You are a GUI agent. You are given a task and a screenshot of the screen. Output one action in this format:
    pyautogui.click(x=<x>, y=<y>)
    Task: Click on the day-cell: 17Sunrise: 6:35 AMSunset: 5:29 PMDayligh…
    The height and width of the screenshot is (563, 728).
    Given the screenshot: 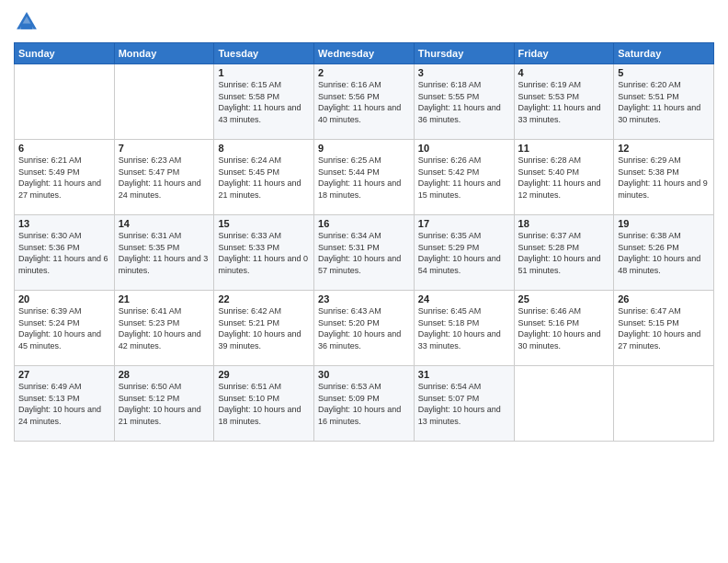 What is the action you would take?
    pyautogui.click(x=463, y=253)
    